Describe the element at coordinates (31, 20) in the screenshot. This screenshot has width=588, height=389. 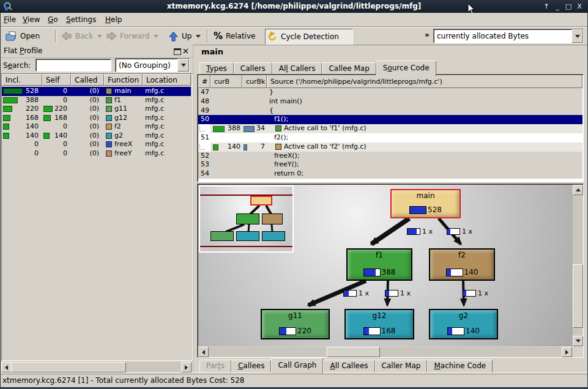
I see `menu-view: View` at that location.